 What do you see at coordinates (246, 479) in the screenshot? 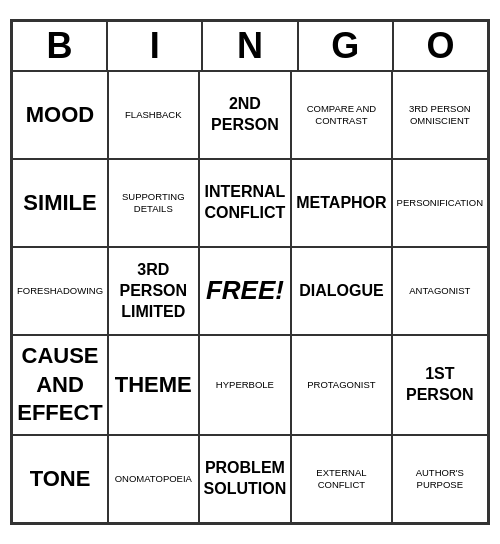
I see `cell-r4-c2: PROBLEM SOLUTION` at bounding box center [246, 479].